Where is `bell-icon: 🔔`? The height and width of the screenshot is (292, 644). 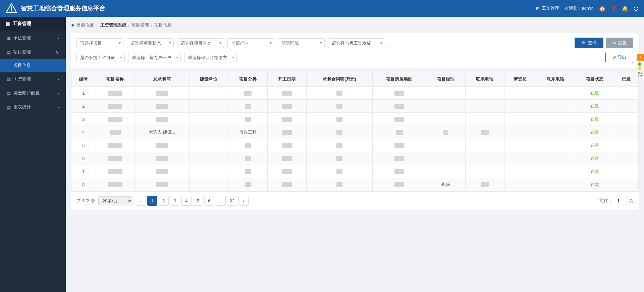 bell-icon: 🔔 is located at coordinates (625, 9).